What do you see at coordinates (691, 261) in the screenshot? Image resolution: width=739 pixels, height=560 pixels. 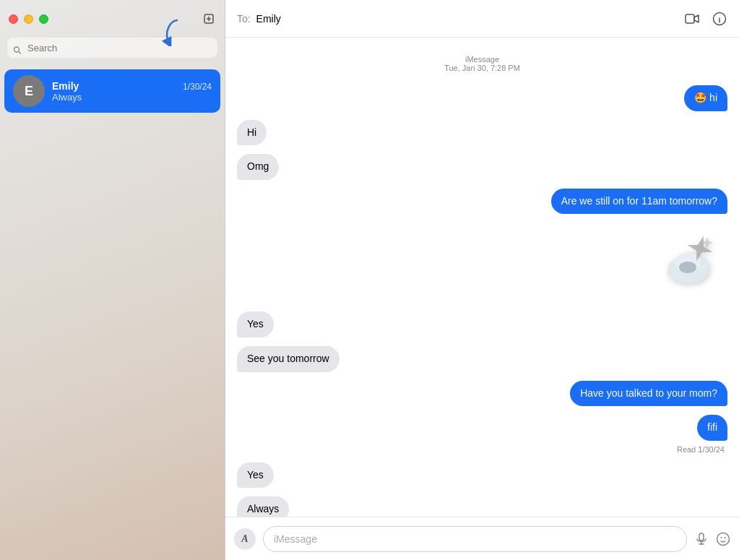 I see `sticker-svg` at bounding box center [691, 261].